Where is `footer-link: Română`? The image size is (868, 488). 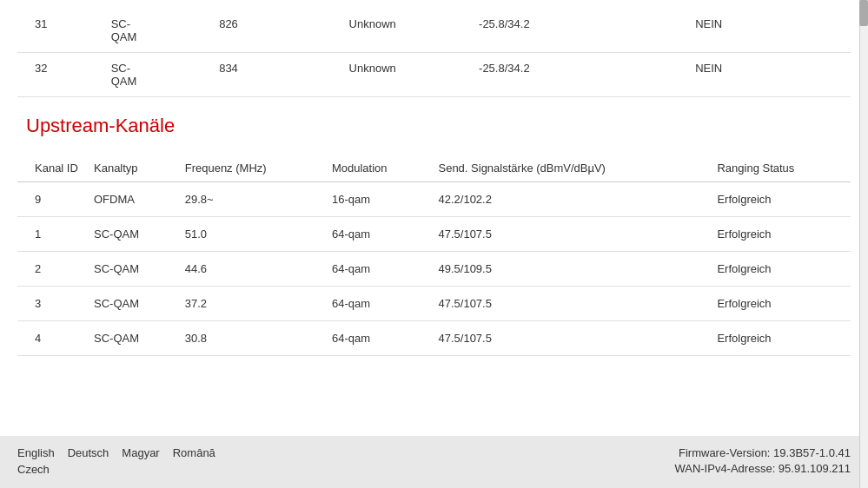 footer-link: Română is located at coordinates (195, 453).